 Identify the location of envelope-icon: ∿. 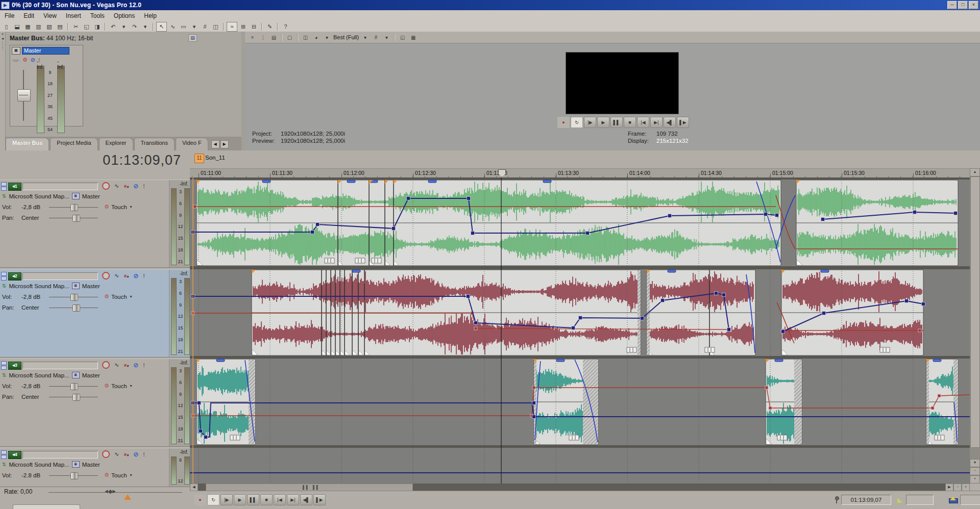
(116, 275).